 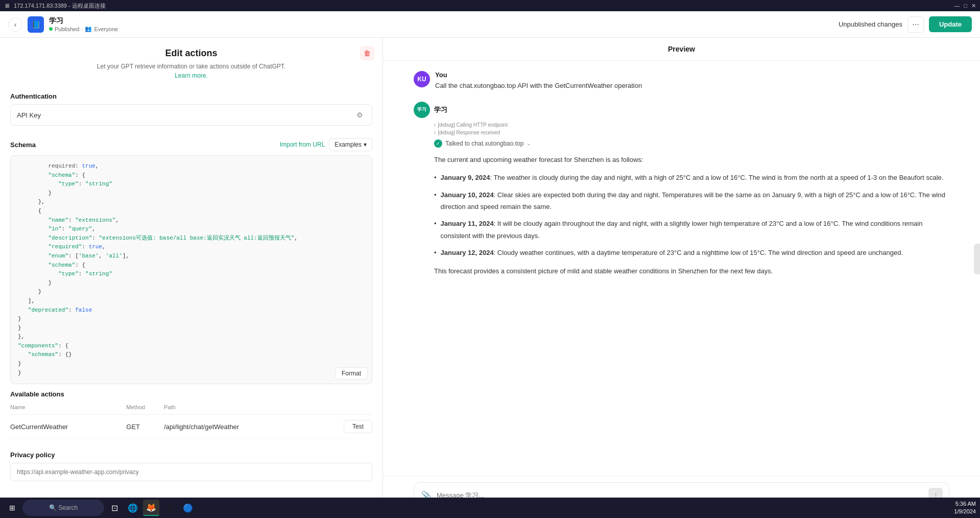 I want to click on action-method: GET, so click(x=145, y=427).